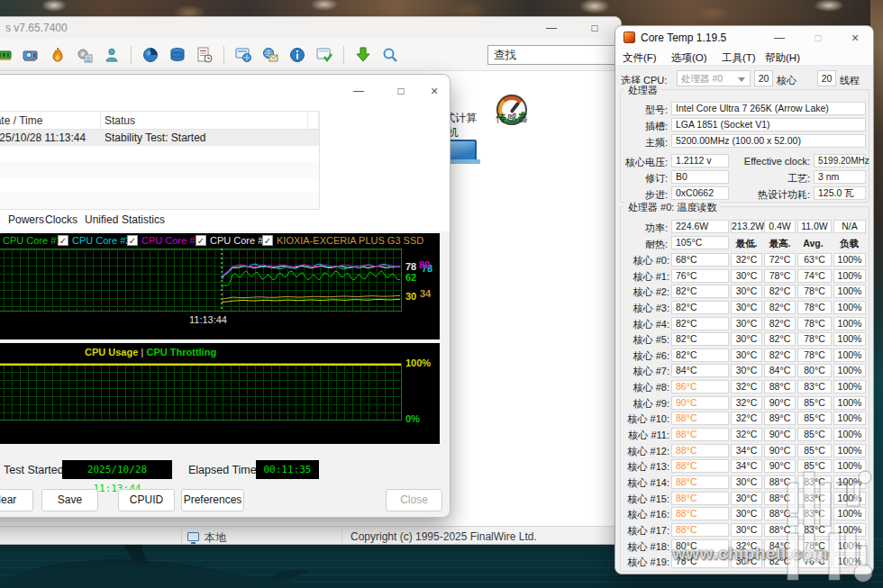  What do you see at coordinates (268, 240) in the screenshot?
I see `legend-checkbox-ssd: ✓` at bounding box center [268, 240].